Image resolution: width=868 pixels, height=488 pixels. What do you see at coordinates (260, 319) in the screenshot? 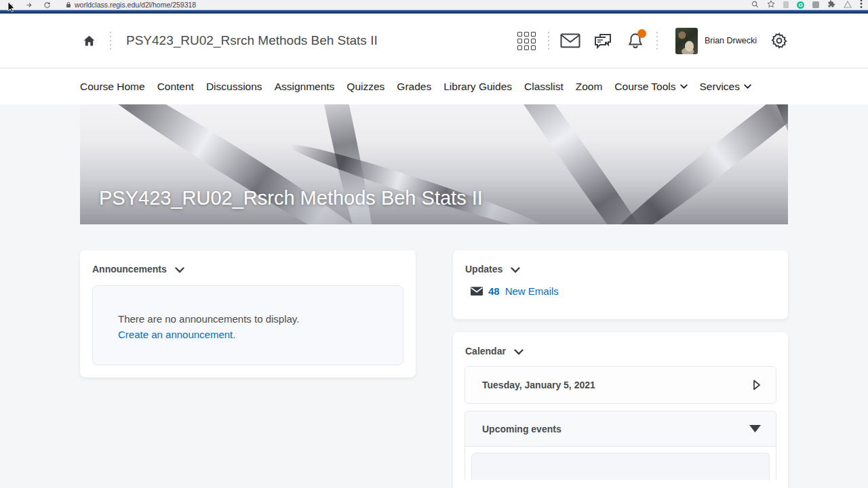
I see `announcements-empty-message: There are no announcements to display.` at bounding box center [260, 319].